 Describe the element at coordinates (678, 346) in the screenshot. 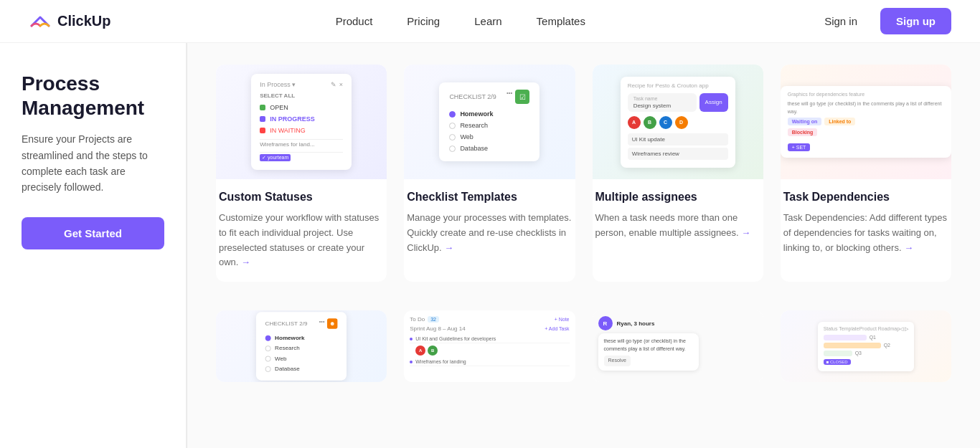

I see `feature-card-bottom-comments: R Ryan, 3 hours these will go type (or c…` at that location.